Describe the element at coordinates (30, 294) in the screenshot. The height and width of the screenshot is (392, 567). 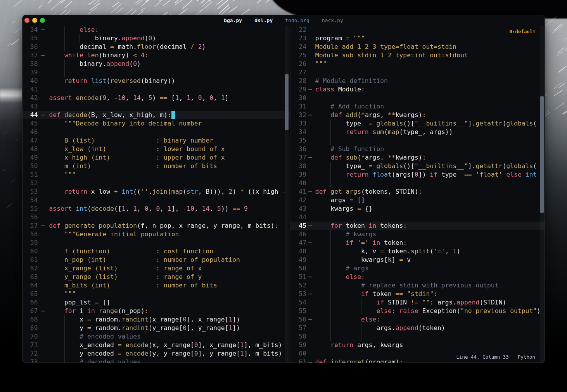
I see `line-number: 65` at that location.